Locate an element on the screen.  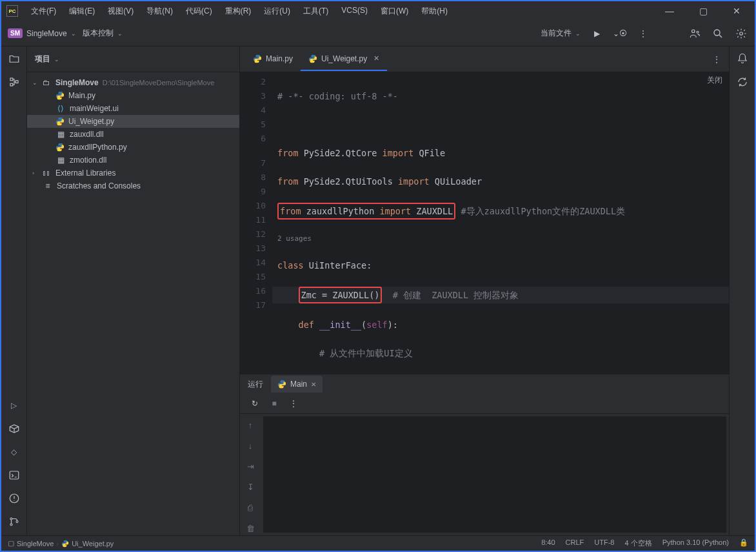
breadcrumb: ▢ SingleMove › Ui_Weiget.py is located at coordinates (61, 544).